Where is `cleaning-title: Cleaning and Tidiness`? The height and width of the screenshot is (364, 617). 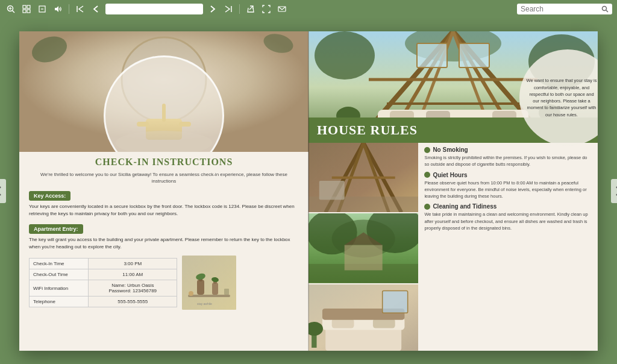 cleaning-title: Cleaning and Tidiness is located at coordinates (508, 206).